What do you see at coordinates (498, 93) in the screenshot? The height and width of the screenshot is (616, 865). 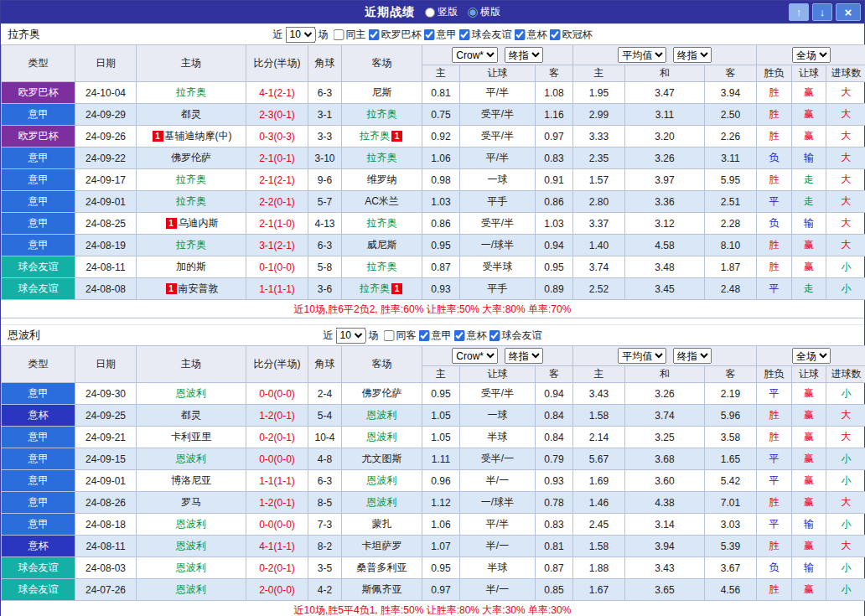 I see `asian-handicap: 平/半` at bounding box center [498, 93].